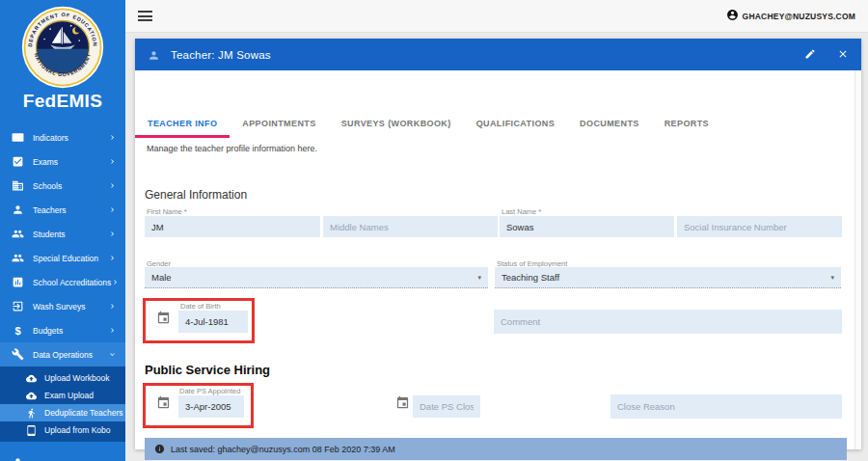  Describe the element at coordinates (201, 307) in the screenshot. I see `dob-label: Date of Birth` at that location.